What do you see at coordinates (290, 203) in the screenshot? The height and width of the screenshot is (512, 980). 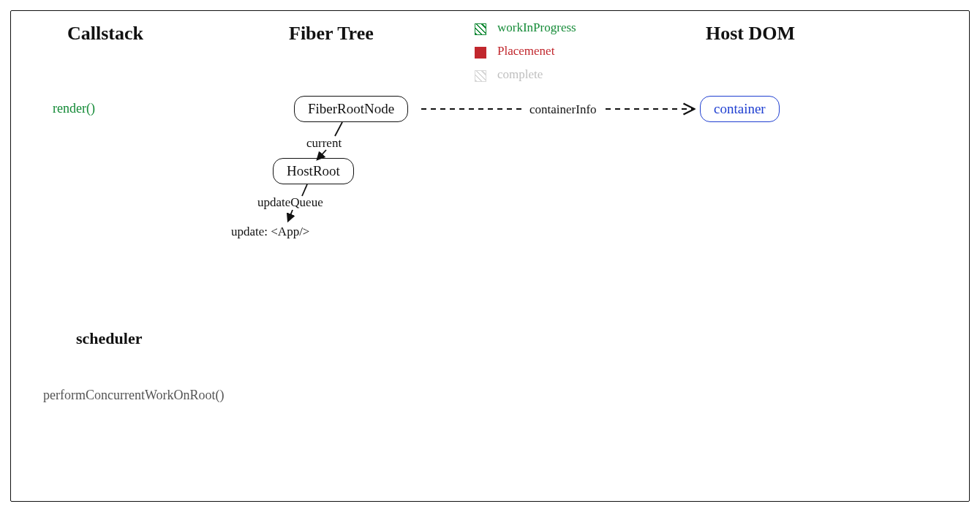 I see `edge-label-update-queue: updateQueue` at bounding box center [290, 203].